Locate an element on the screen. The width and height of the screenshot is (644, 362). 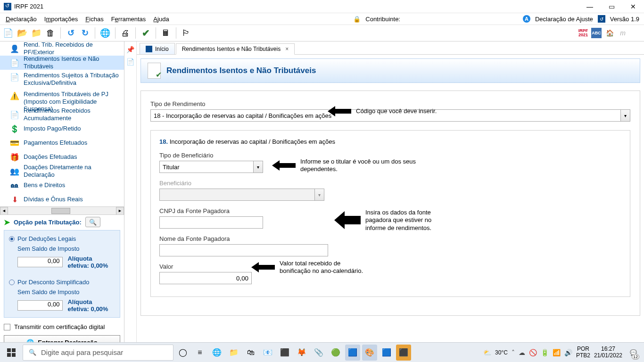
tb-refresh2-icon is located at coordinates (85, 33).